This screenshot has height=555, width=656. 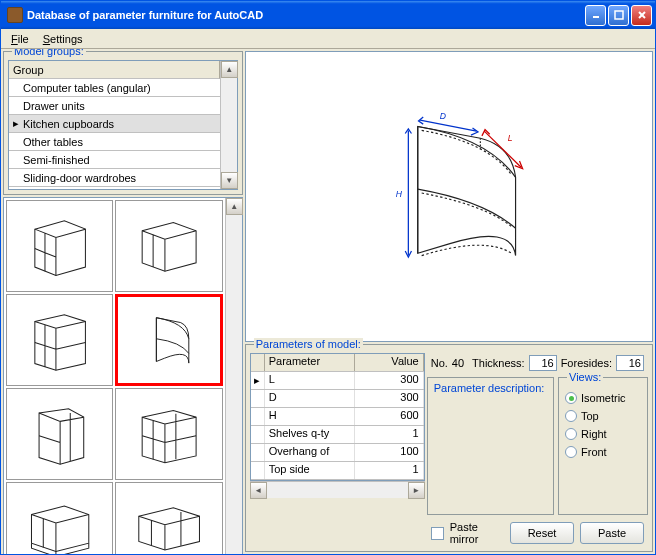 What do you see at coordinates (458, 363) in the screenshot?
I see `no-value: 40` at bounding box center [458, 363].